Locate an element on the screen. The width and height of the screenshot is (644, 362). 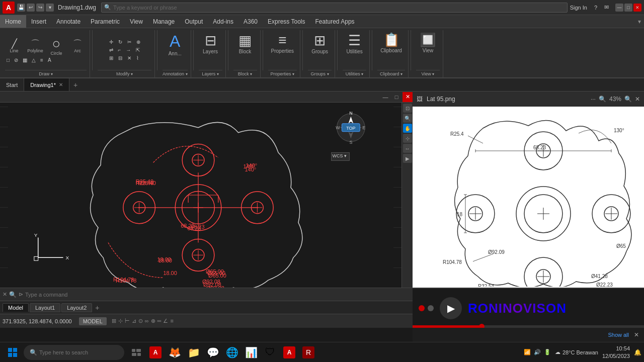
annotation-tool: A Ann... is located at coordinates (175, 44).